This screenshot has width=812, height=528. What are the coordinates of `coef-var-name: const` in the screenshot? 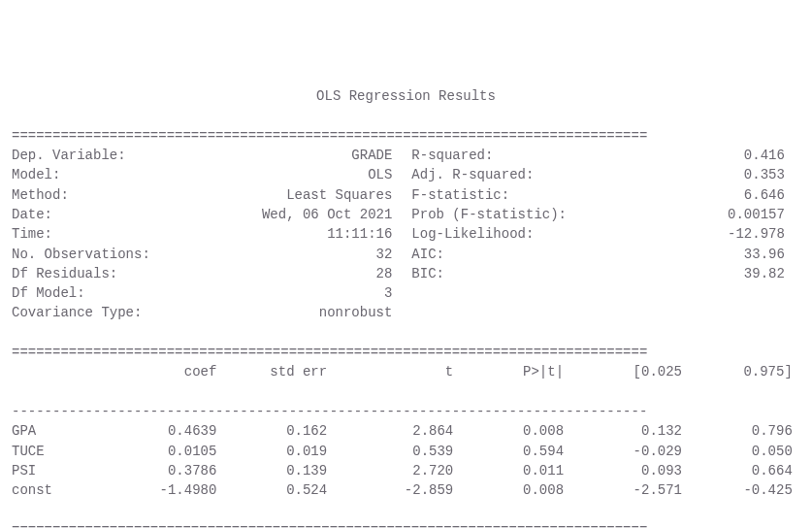 It's located at (59, 490).